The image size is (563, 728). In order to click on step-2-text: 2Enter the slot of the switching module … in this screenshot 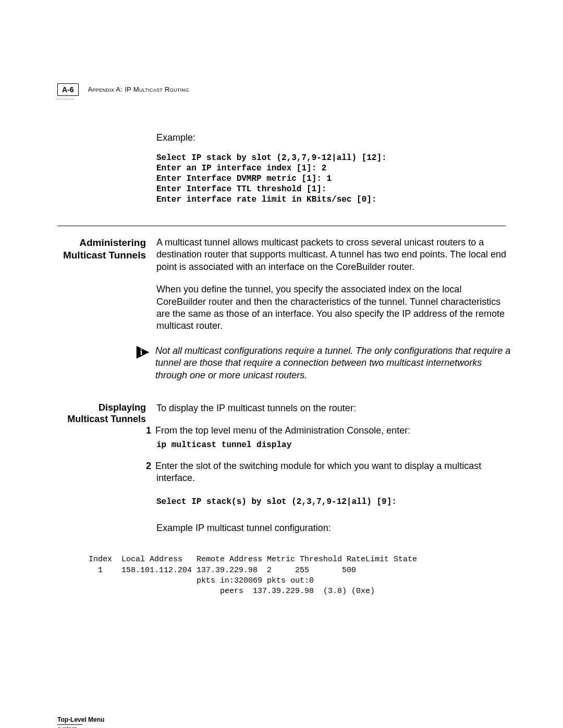, I will do `click(334, 472)`.